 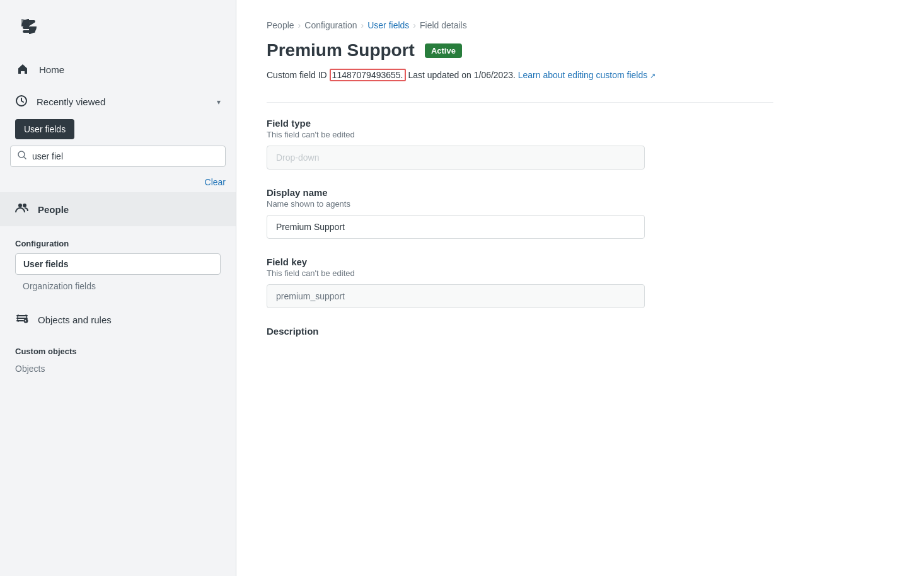 I want to click on description-section: Description, so click(x=520, y=331).